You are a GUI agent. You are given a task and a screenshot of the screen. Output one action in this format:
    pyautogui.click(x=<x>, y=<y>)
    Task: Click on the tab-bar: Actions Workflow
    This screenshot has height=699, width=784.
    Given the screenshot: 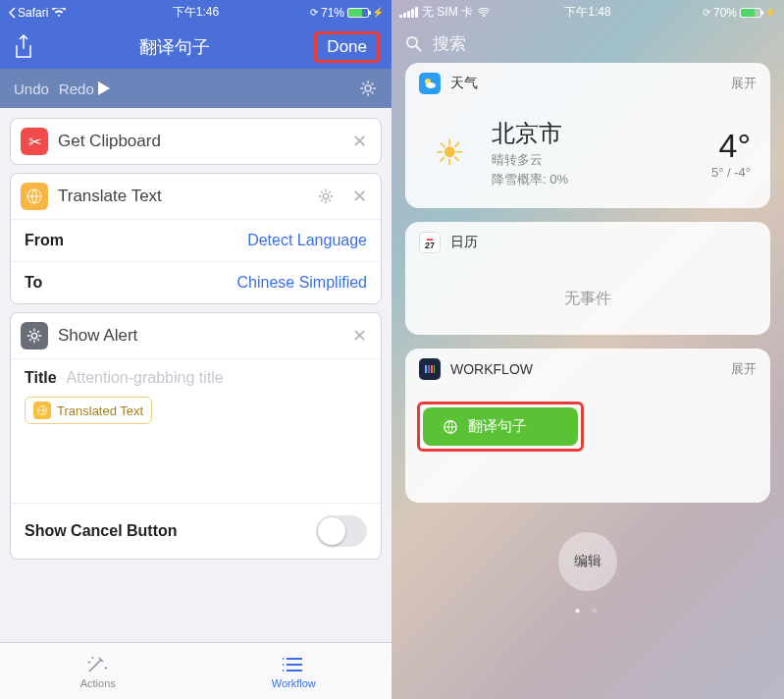 What is the action you would take?
    pyautogui.click(x=196, y=671)
    